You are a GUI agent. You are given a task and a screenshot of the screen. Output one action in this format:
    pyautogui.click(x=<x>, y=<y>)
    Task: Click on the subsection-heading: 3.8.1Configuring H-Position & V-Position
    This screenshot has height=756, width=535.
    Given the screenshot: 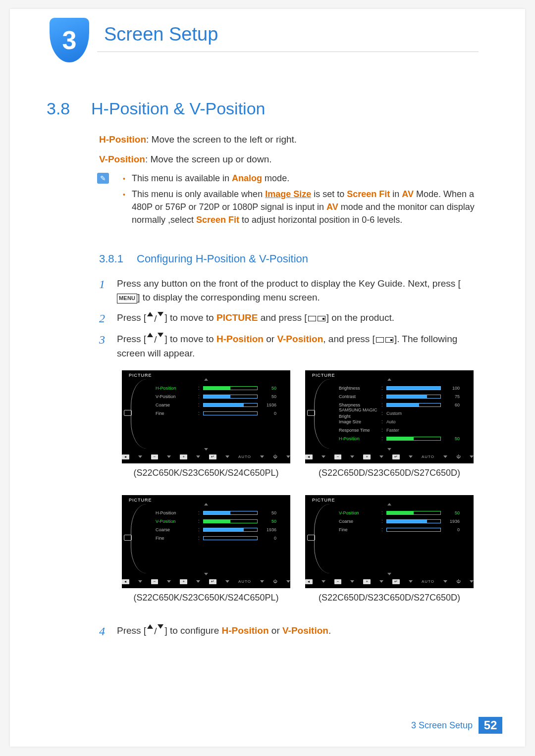 What is the action you would take?
    pyautogui.click(x=287, y=259)
    